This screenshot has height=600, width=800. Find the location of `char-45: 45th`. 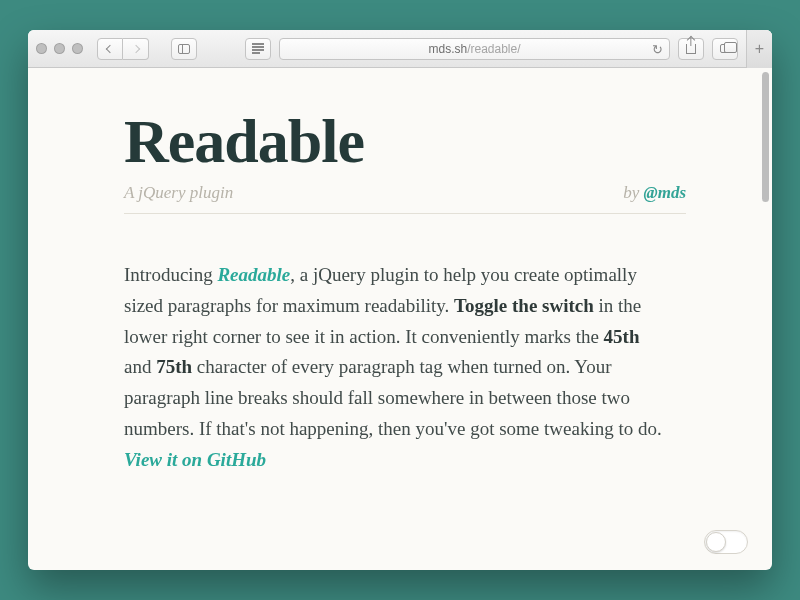

char-45: 45th is located at coordinates (622, 336).